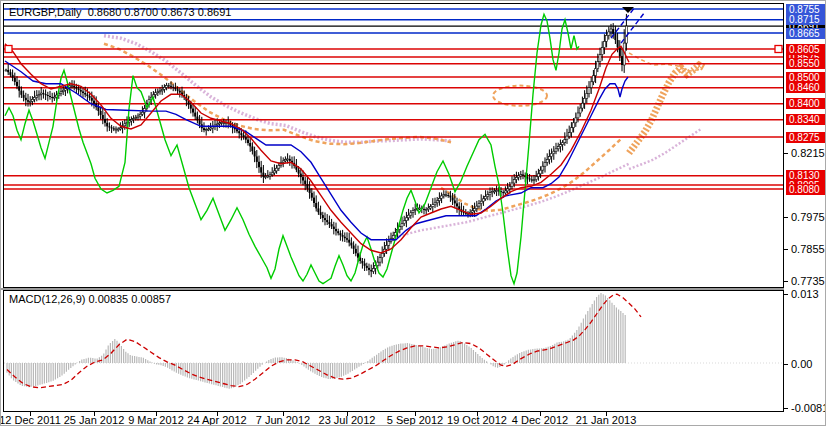 Image resolution: width=826 pixels, height=426 pixels. What do you see at coordinates (806, 120) in the screenshot?
I see `price-badge-0.8340: 0.8340` at bounding box center [806, 120].